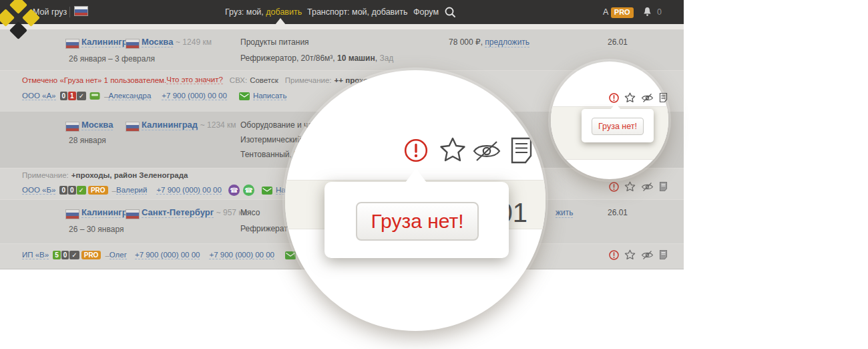 The width and height of the screenshot is (868, 349). Describe the element at coordinates (270, 96) in the screenshot. I see `write-message-link: Написать` at that location.